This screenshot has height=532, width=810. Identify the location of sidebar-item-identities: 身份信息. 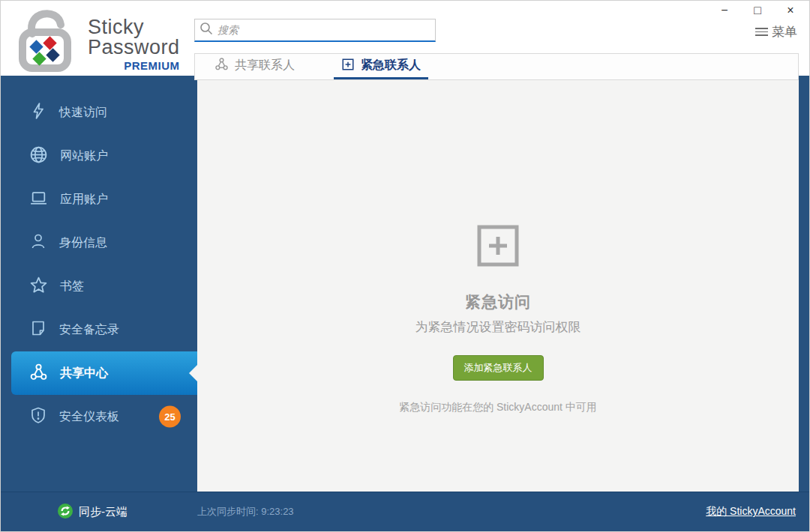
(99, 243).